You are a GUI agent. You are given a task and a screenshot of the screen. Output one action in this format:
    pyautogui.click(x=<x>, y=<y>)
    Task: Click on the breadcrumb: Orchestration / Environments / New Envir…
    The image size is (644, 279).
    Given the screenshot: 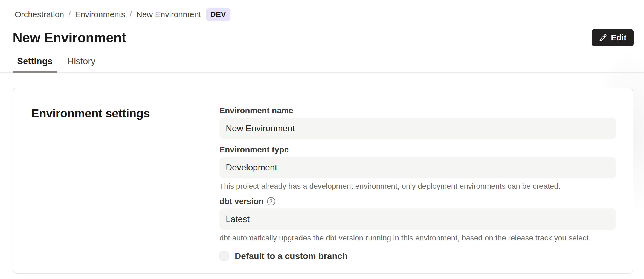 What is the action you would take?
    pyautogui.click(x=322, y=10)
    